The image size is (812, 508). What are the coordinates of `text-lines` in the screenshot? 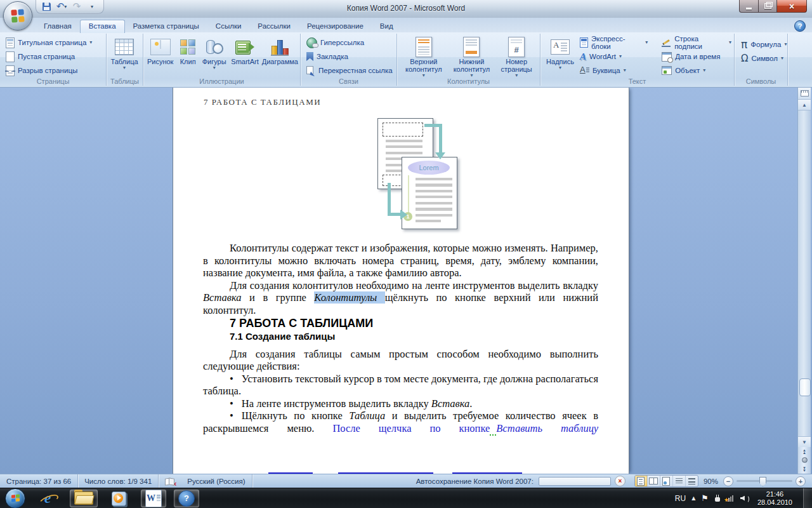 It's located at (428, 221).